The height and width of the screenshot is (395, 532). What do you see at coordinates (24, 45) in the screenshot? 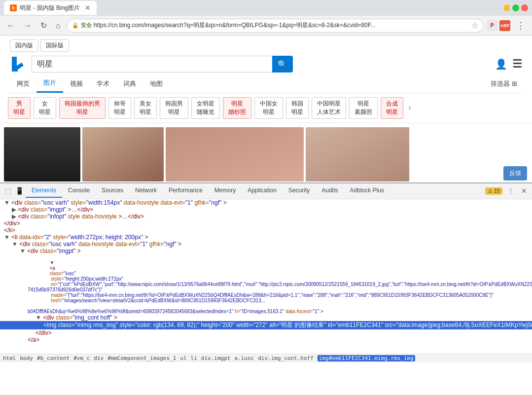
I see `tab-domestic: 国内版` at bounding box center [24, 45].